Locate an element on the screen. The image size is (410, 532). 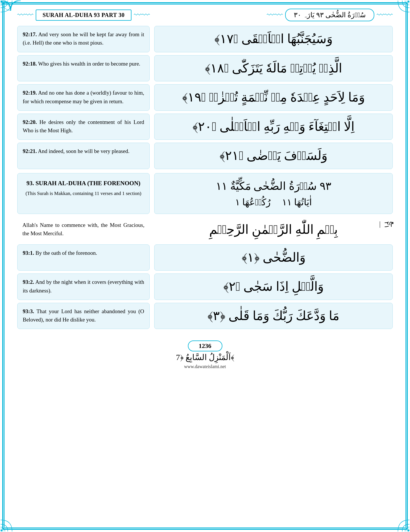
verse-english-93-1: 93:1. By the oath of the forenoon. is located at coordinates (83, 258).